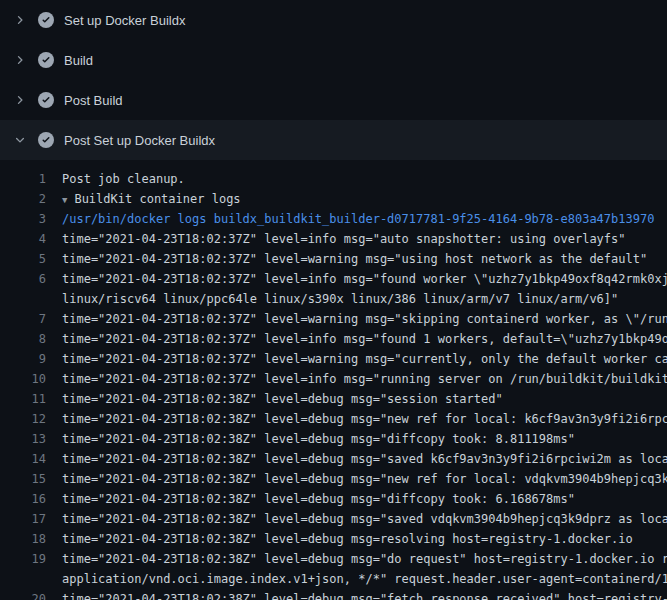 The image size is (667, 600). Describe the element at coordinates (334, 479) in the screenshot. I see `log-line: 15 time="2021-04-23T18:02:38Z" level=deb…` at that location.